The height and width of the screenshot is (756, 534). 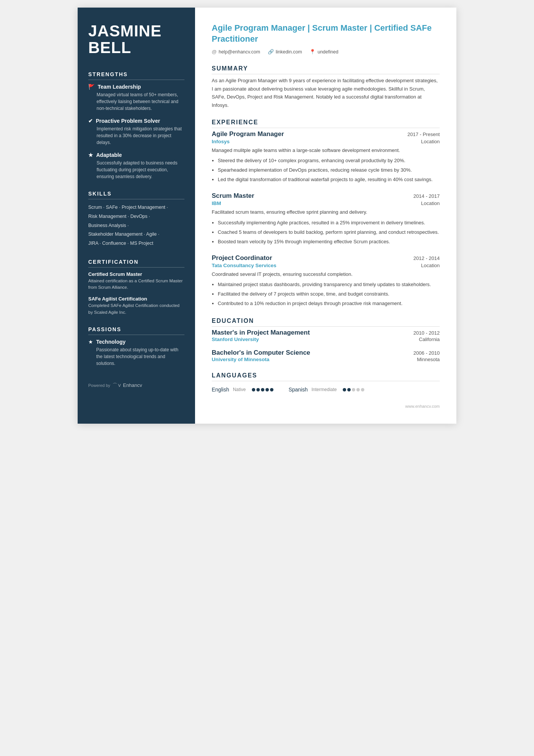 I want to click on star-icon: ★, so click(x=91, y=155).